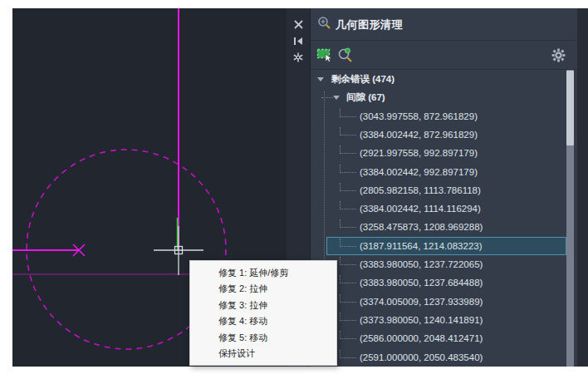 The width and height of the screenshot is (588, 384). What do you see at coordinates (449, 79) in the screenshot?
I see `tree-node-remaining-errors: 剩余错误 (474)` at bounding box center [449, 79].